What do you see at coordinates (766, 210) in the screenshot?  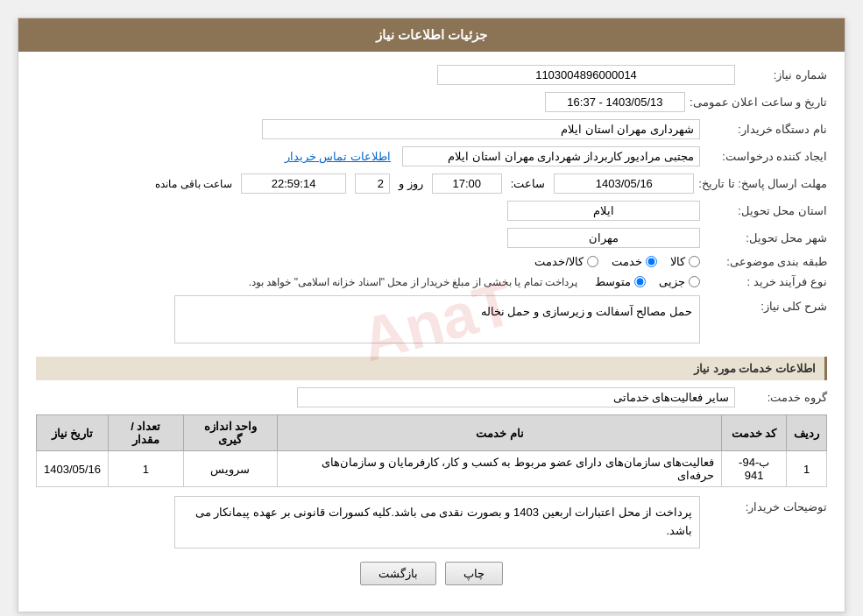 I see `ostan-label: استان محل تحویل:` at bounding box center [766, 210].